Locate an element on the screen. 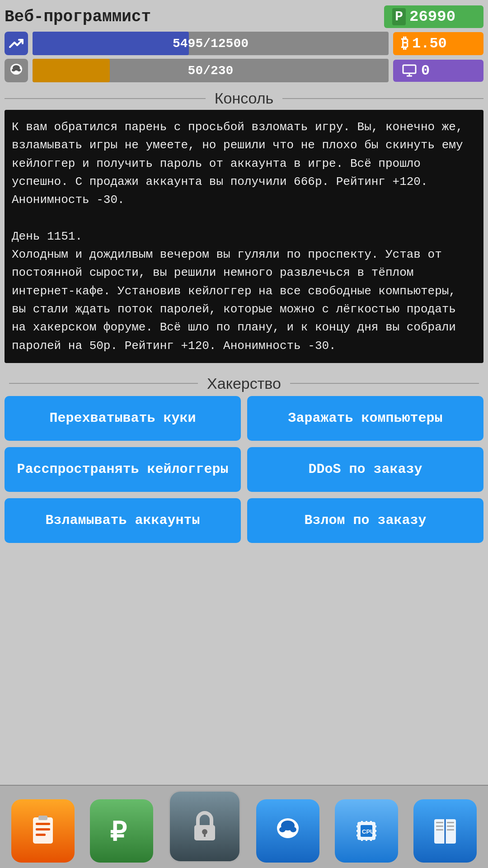 This screenshot has height=868, width=488. btc-badge: ₿ 1.50 is located at coordinates (438, 43).